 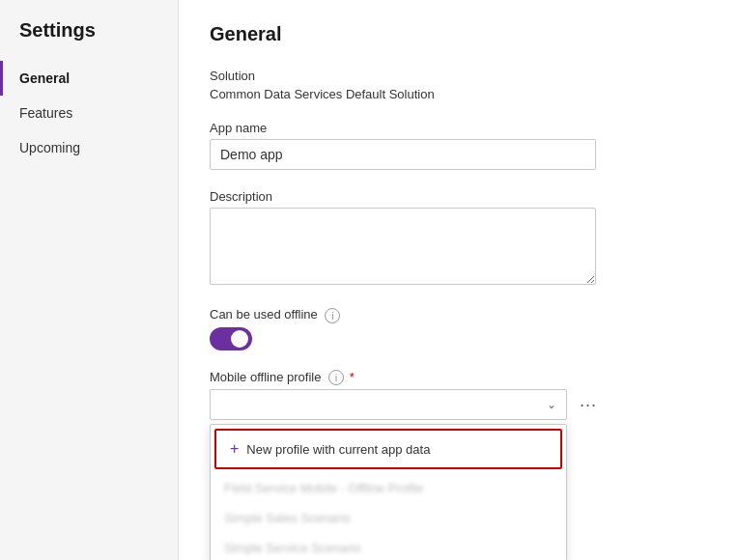 What do you see at coordinates (459, 339) in the screenshot?
I see `offline-toggle-row` at bounding box center [459, 339].